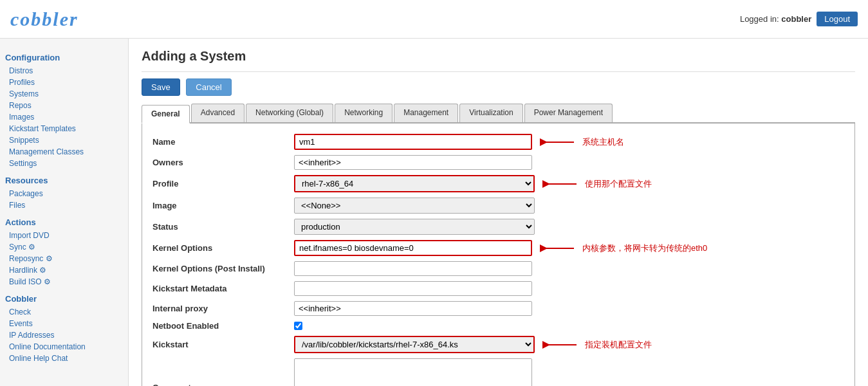 This screenshot has height=386, width=868. I want to click on tab-virtualization: Virtualization, so click(491, 113).